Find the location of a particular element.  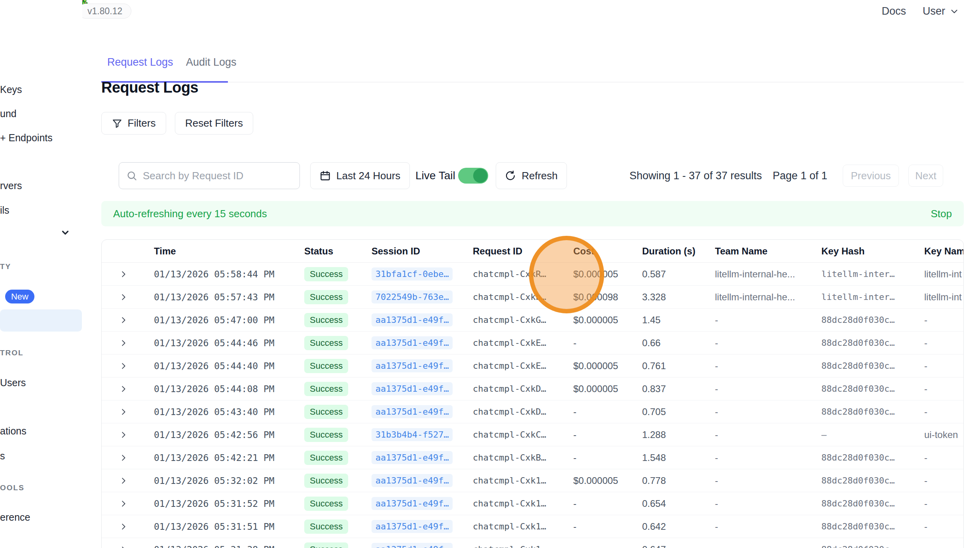

logs-toolbar: Last 24 Hours Live Tail Refresh Showing … is located at coordinates (490, 176).